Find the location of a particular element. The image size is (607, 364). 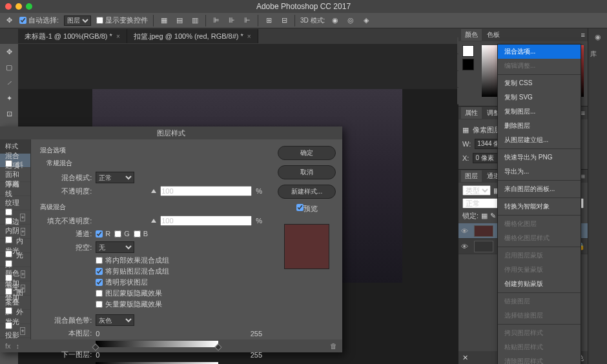

context-menu-item: 链接图层 is located at coordinates (539, 301).